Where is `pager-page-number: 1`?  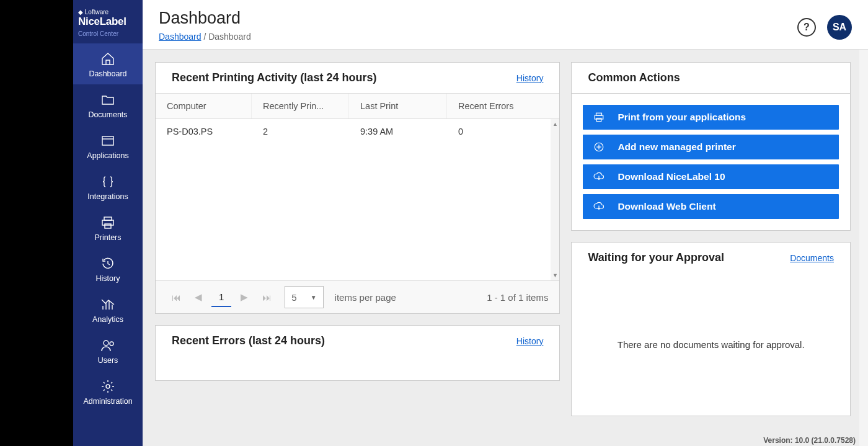 pager-page-number: 1 is located at coordinates (221, 298).